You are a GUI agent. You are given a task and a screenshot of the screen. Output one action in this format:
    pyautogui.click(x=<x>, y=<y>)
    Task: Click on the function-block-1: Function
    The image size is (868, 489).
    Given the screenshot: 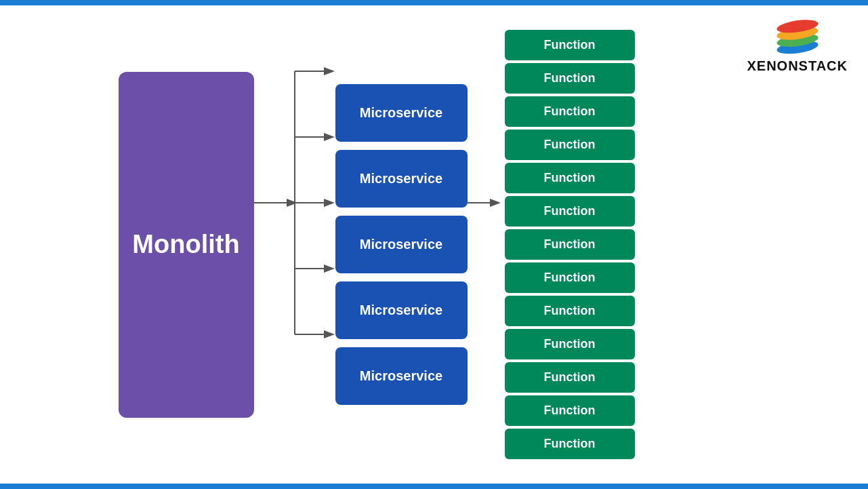 What is the action you would take?
    pyautogui.click(x=570, y=45)
    